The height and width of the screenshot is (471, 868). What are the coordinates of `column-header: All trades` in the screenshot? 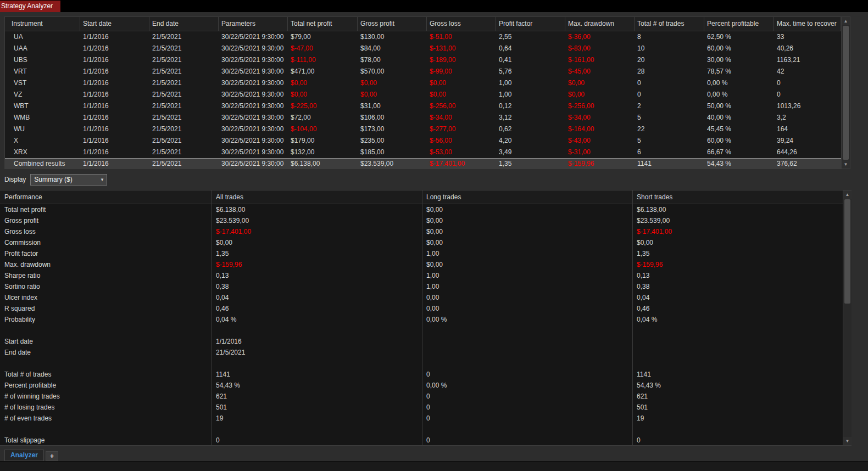 It's located at (316, 197).